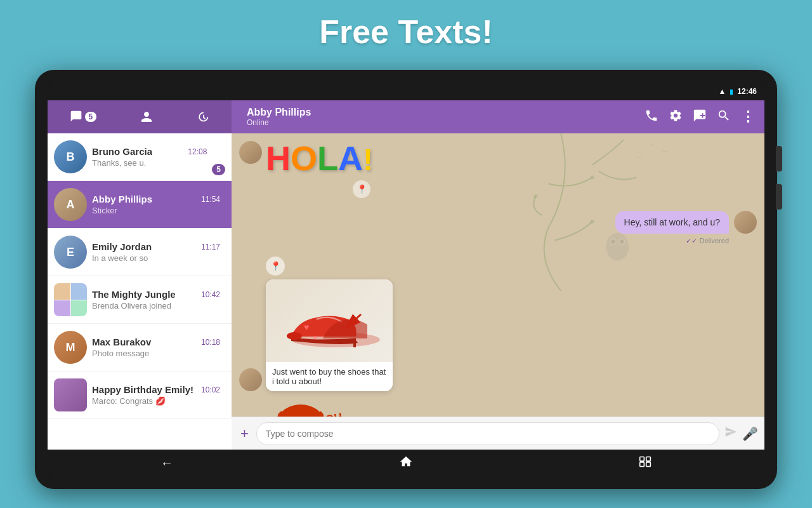 The width and height of the screenshot is (812, 508). Describe the element at coordinates (443, 123) in the screenshot. I see `chat-header-status: Online` at that location.